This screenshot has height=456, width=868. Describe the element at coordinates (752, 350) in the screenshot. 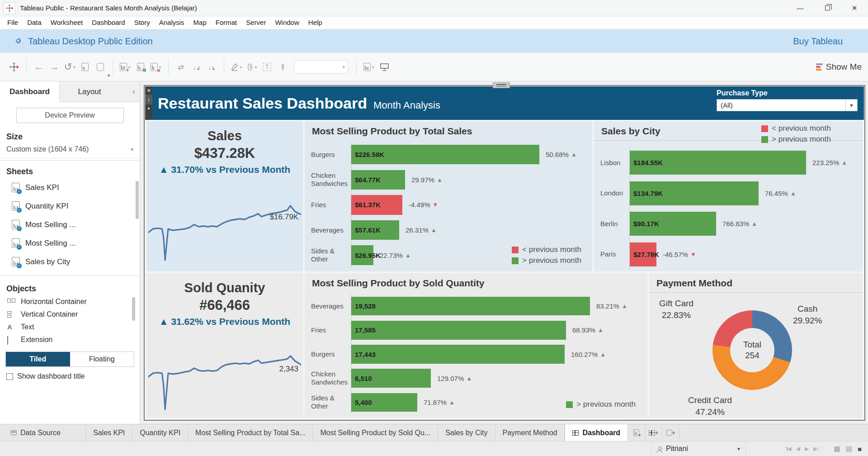

I see `payment-donut-chart: Total 254` at that location.